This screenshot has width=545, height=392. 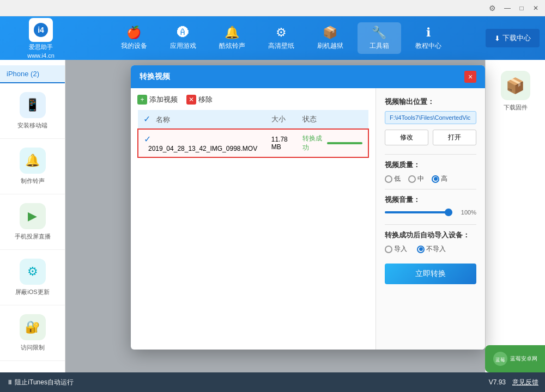 I want to click on dialog-close-button: ×, so click(x=470, y=77).